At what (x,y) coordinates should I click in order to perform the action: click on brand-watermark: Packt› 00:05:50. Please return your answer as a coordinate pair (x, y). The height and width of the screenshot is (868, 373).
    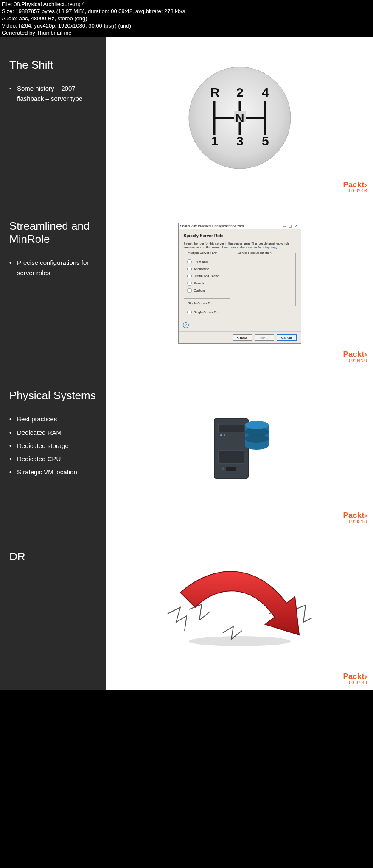
    Looking at the image, I should click on (355, 517).